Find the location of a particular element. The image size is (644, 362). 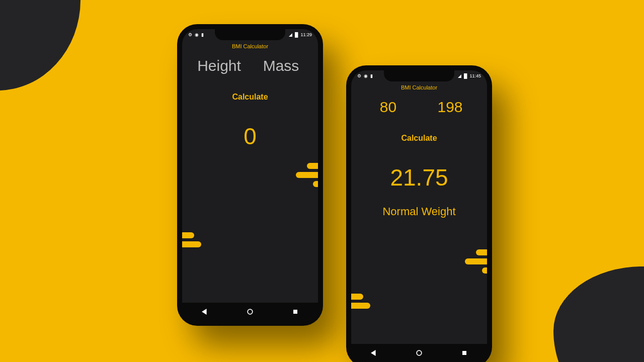

height-field: 80 is located at coordinates (388, 107).